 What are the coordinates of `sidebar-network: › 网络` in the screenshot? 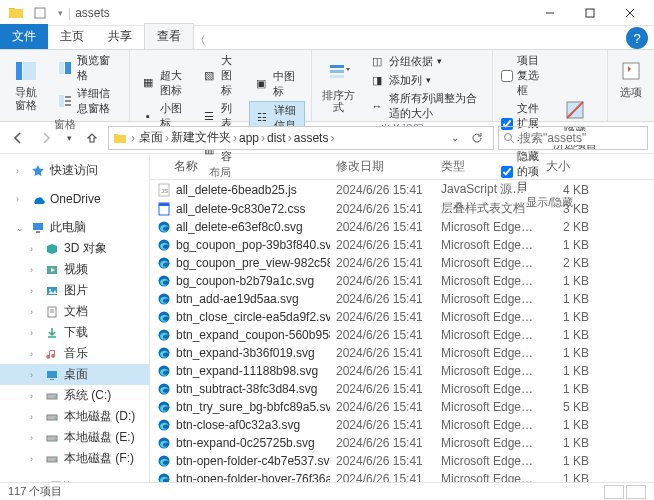 It's located at (74, 480).